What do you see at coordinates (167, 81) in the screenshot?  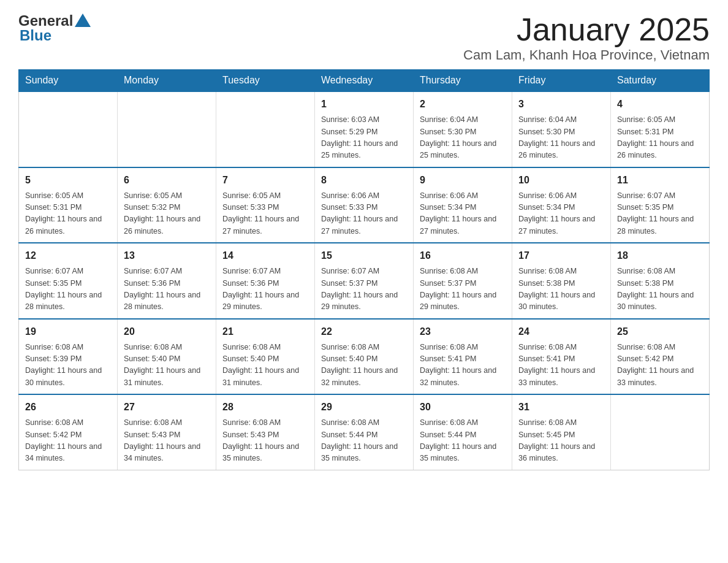 I see `header-monday: Monday` at bounding box center [167, 81].